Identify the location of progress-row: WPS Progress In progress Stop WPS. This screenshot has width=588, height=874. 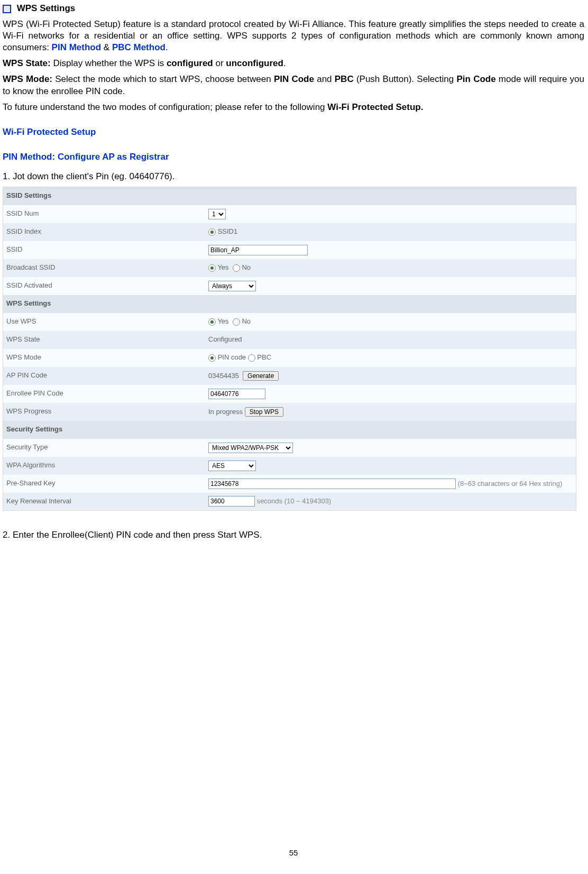
(290, 412).